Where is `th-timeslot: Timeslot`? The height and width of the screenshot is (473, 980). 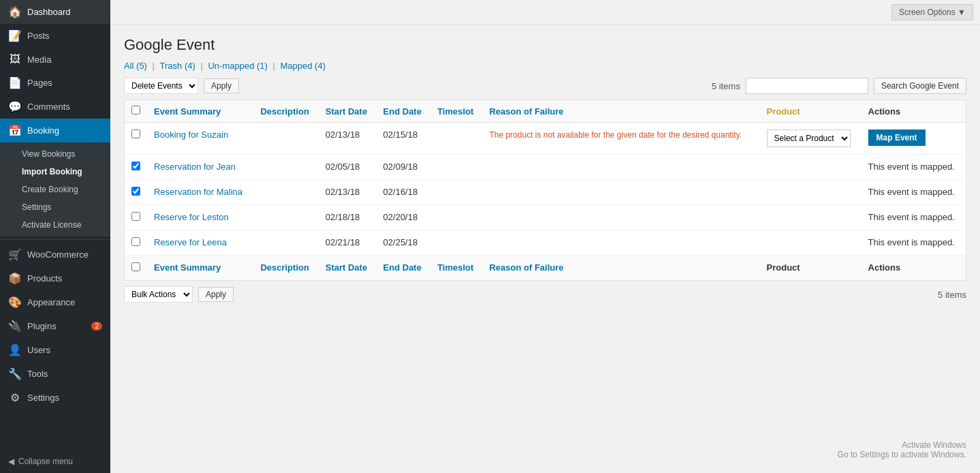
th-timeslot: Timeslot is located at coordinates (456, 112).